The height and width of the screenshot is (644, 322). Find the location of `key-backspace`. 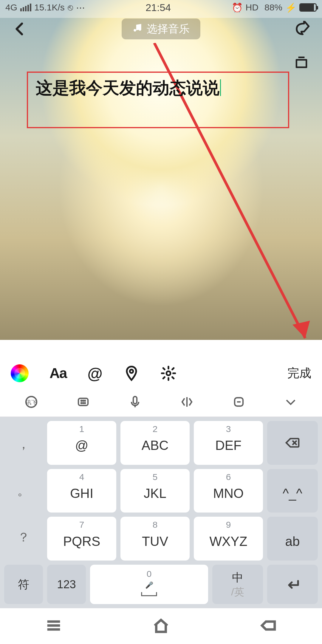

key-backspace is located at coordinates (292, 443).